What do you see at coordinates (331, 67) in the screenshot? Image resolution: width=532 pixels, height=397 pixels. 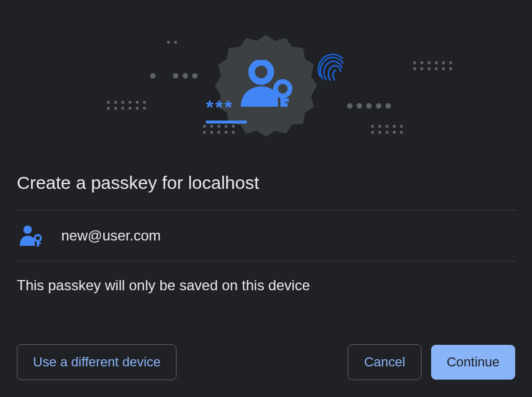 I see `fingerprint-icon` at bounding box center [331, 67].